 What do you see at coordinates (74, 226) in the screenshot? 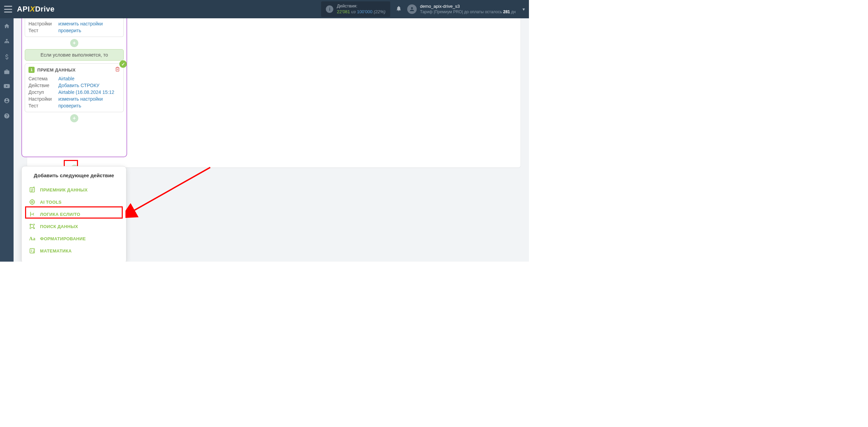
I see `popup-item-search: ПОИСК ДАННЫХ` at bounding box center [74, 226].